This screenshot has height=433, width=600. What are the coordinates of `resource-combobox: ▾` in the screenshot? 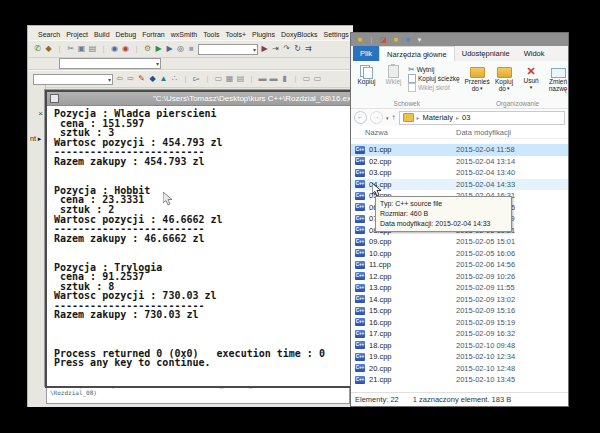 It's located at (73, 80).